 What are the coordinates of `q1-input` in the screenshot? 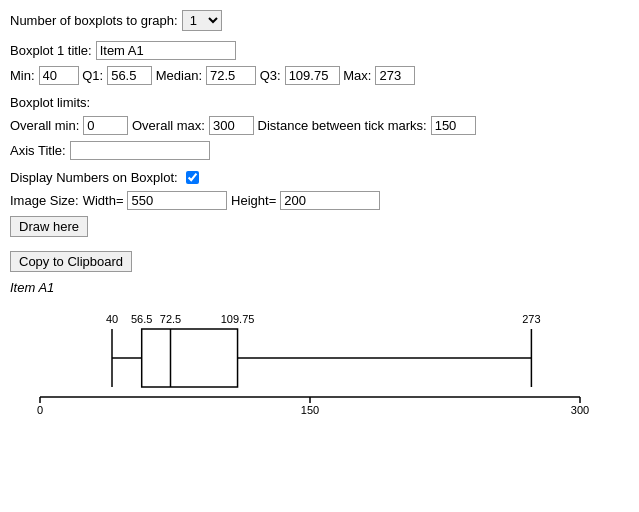 It's located at (130, 76).